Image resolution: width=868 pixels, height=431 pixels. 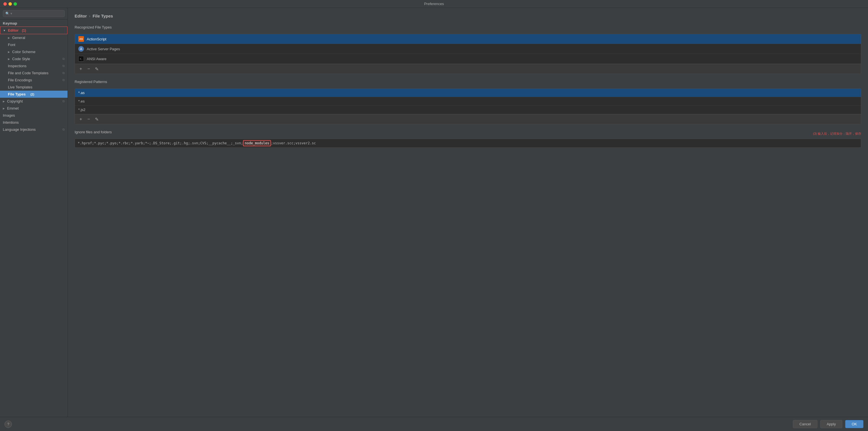 I want to click on maximize-button, so click(x=15, y=4).